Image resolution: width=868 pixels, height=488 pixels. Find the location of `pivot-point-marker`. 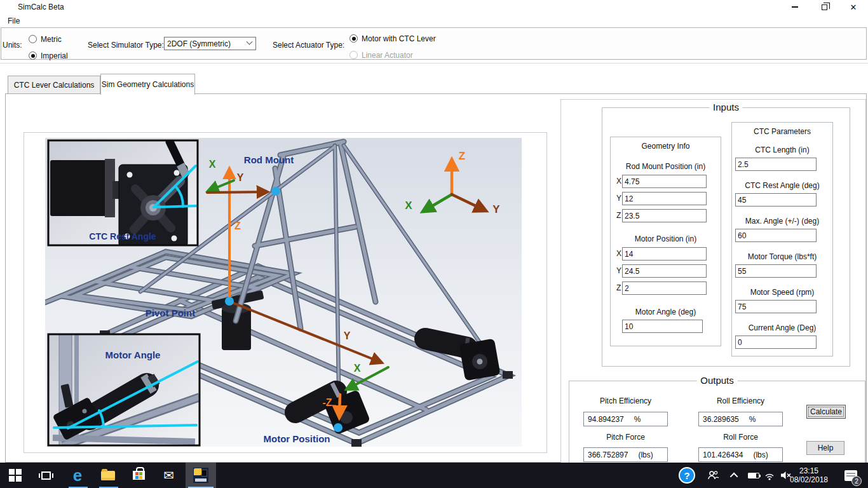

pivot-point-marker is located at coordinates (229, 301).